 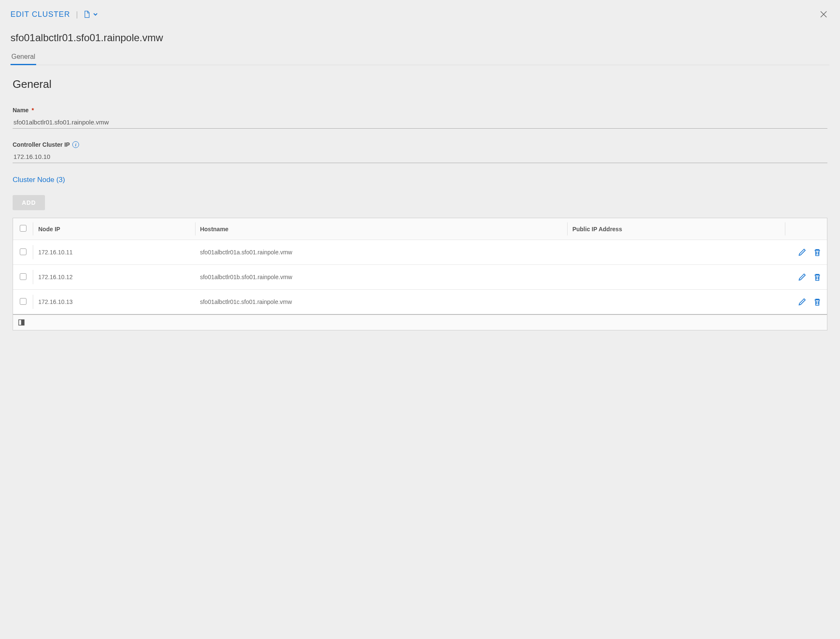 What do you see at coordinates (114, 277) in the screenshot?
I see `cell-node-ip: 172.16.10.12` at bounding box center [114, 277].